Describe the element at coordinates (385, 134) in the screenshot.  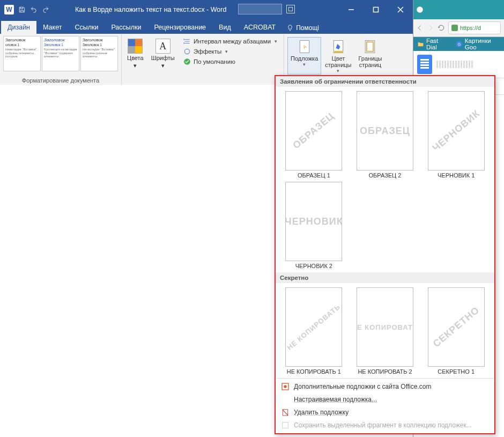
I see `gallery-grid: ОБРАЗЕЦ ОБРАЗЕЦ 1 ОБРАЗЕЦ ОБРАЗЕЦ 2 ЧЕРН…` at that location.